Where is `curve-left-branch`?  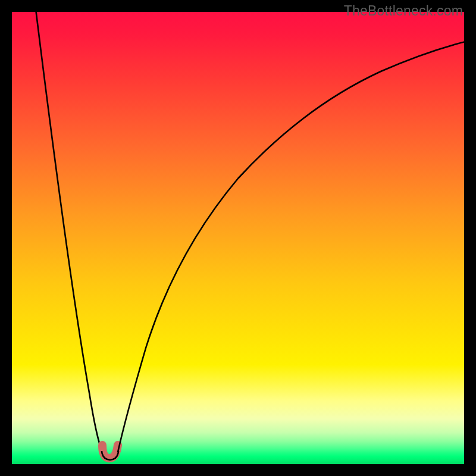 curve-left-branch is located at coordinates (69, 232).